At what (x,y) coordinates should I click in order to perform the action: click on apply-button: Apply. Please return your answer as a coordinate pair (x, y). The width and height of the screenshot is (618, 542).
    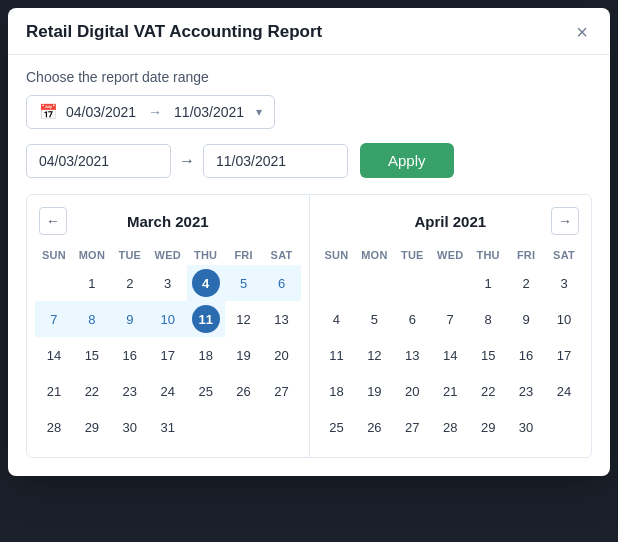
    Looking at the image, I should click on (407, 160).